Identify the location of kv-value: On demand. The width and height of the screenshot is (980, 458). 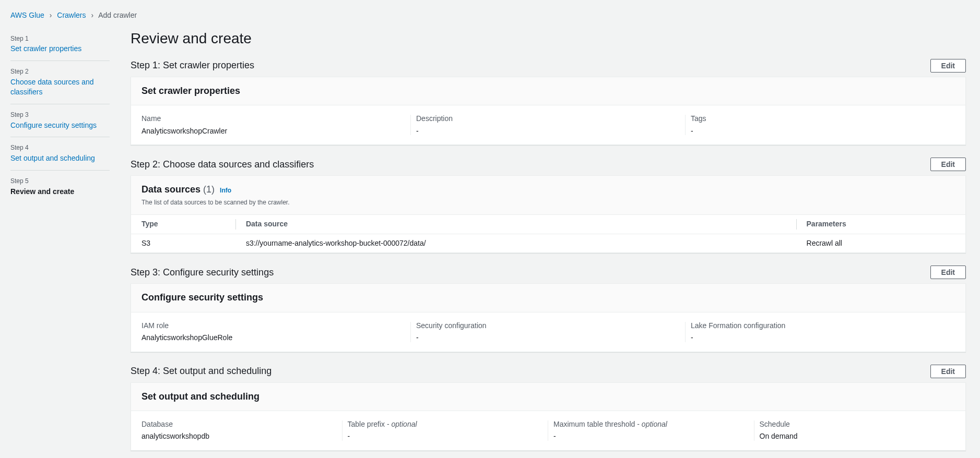
(857, 437).